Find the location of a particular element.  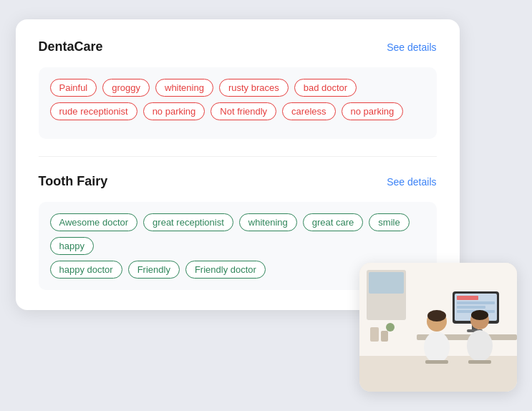

office-illustration is located at coordinates (438, 327).